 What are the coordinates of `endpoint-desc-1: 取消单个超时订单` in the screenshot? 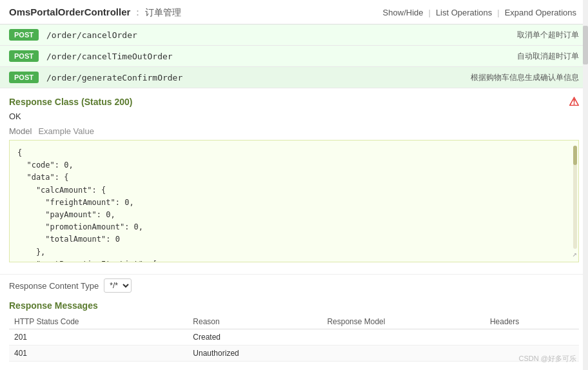 It's located at (548, 35).